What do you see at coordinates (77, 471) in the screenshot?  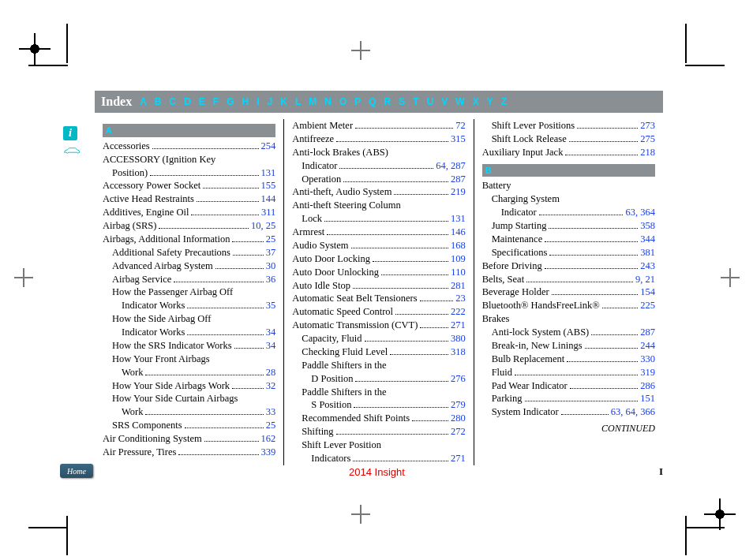 I see `home-button: Home` at bounding box center [77, 471].